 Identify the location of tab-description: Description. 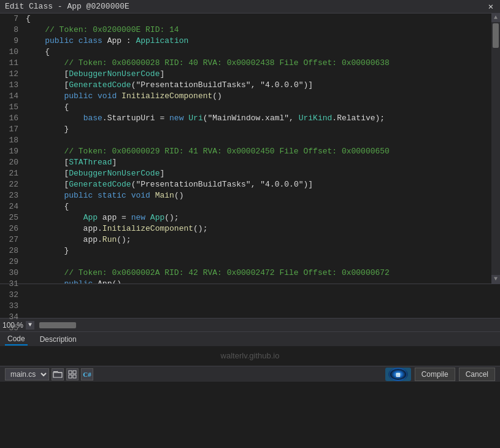
(58, 339).